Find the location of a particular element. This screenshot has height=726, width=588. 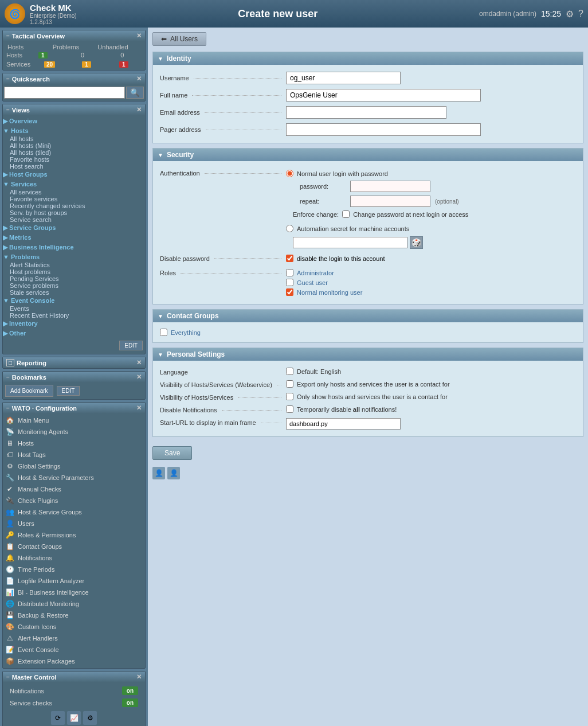

settings-icon: ⚙ is located at coordinates (570, 14).